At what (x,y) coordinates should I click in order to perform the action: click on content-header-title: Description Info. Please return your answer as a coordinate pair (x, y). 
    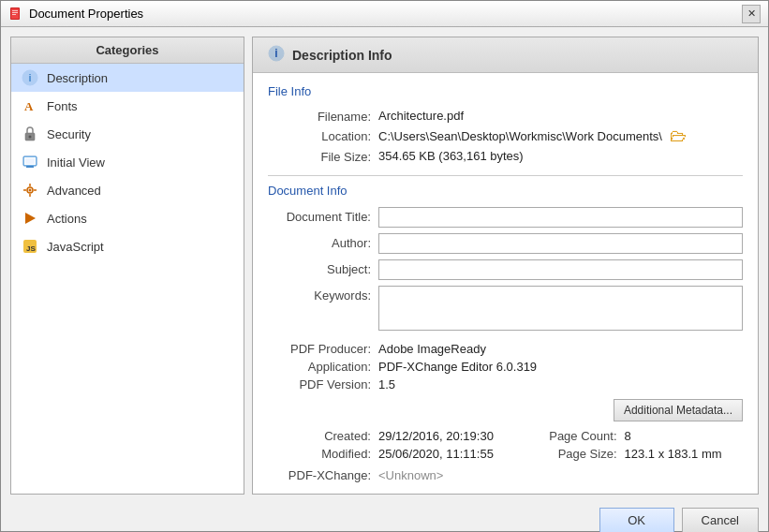
    Looking at the image, I should click on (343, 55).